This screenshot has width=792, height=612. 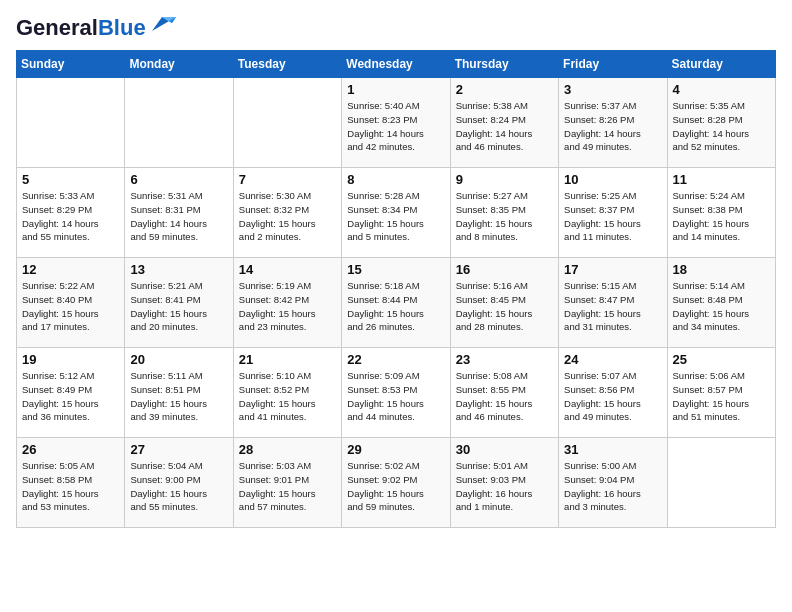 I want to click on day-number: 22, so click(x=396, y=360).